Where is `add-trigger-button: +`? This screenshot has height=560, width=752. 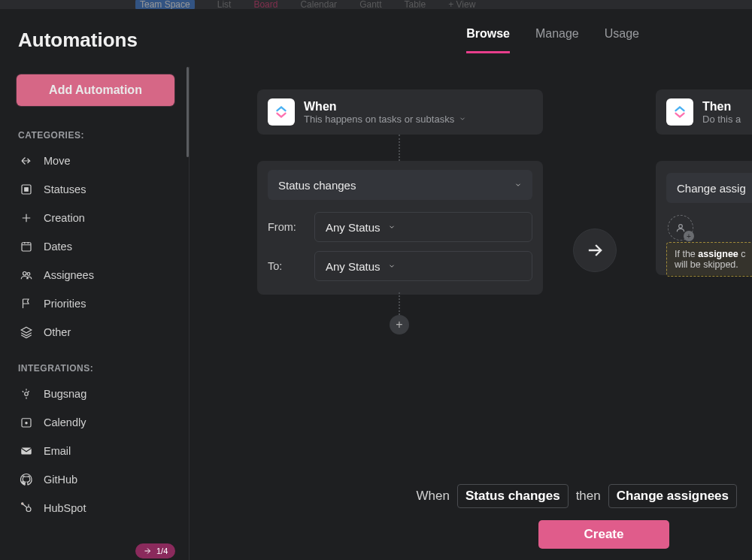 add-trigger-button: + is located at coordinates (399, 325).